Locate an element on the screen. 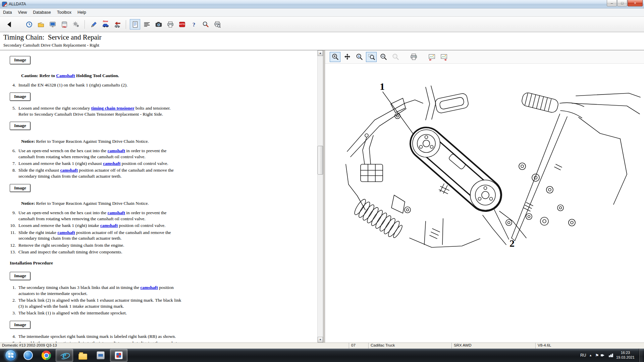 This screenshot has height=362, width=644. print-icon is located at coordinates (170, 24).